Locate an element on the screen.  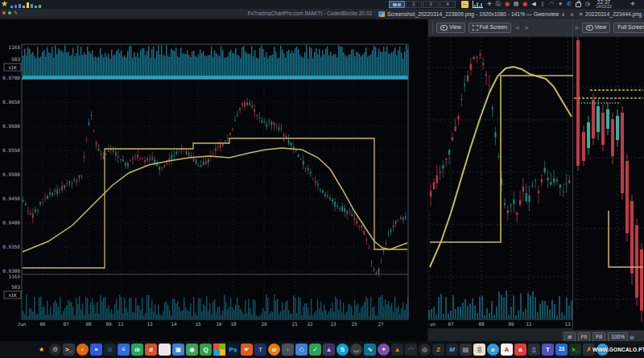
shark-app-icon: ◠ is located at coordinates (411, 349).